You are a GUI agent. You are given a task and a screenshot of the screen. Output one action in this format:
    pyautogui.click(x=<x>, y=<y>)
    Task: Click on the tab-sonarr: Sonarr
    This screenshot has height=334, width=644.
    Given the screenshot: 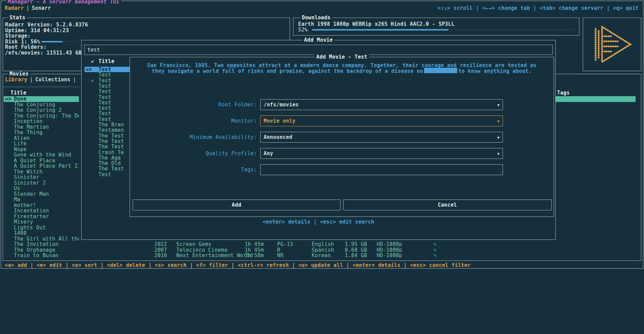 What is the action you would take?
    pyautogui.click(x=41, y=8)
    